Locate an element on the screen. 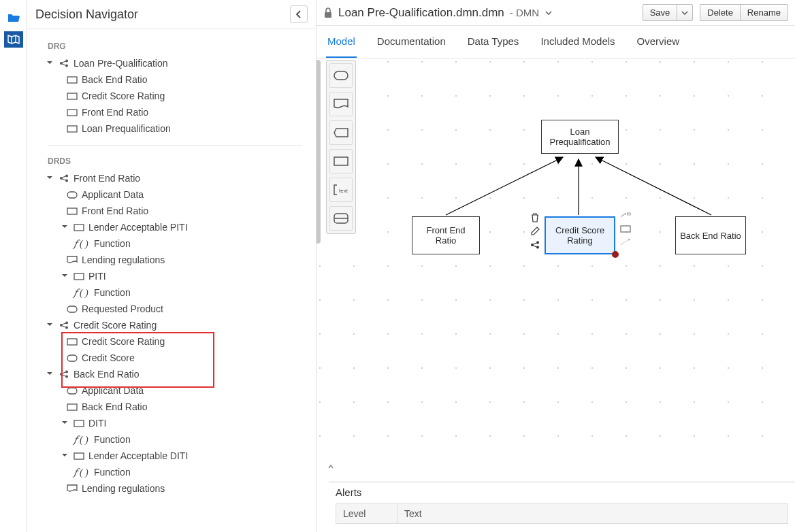  palette-knowledge-source is located at coordinates (341, 104).